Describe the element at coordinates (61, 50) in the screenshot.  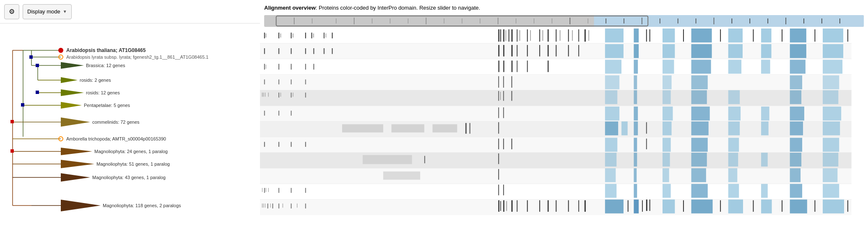
I see `arabidopsis-thaliana-node` at that location.